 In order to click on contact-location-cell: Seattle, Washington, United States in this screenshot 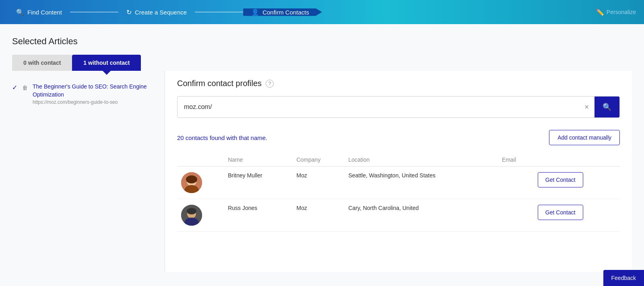, I will do `click(421, 183)`.